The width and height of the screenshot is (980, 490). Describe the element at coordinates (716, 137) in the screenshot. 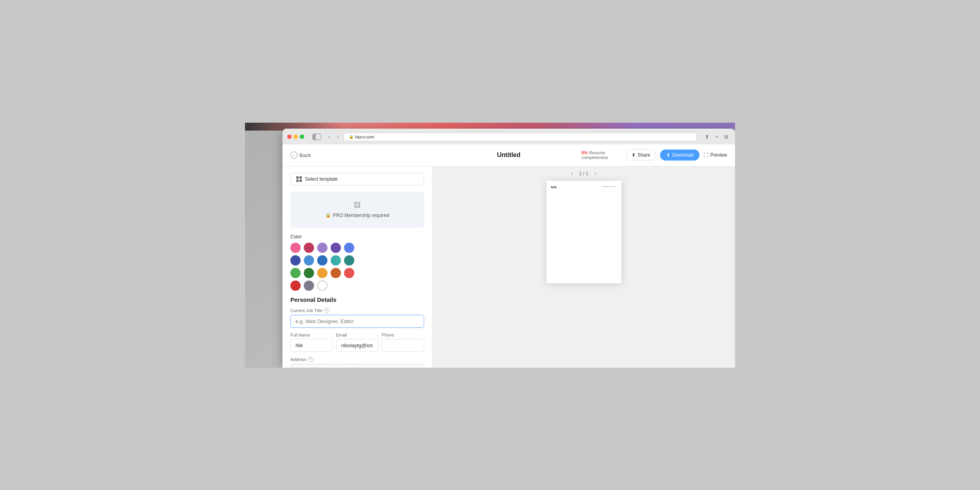

I see `new-tab-button: +` at that location.